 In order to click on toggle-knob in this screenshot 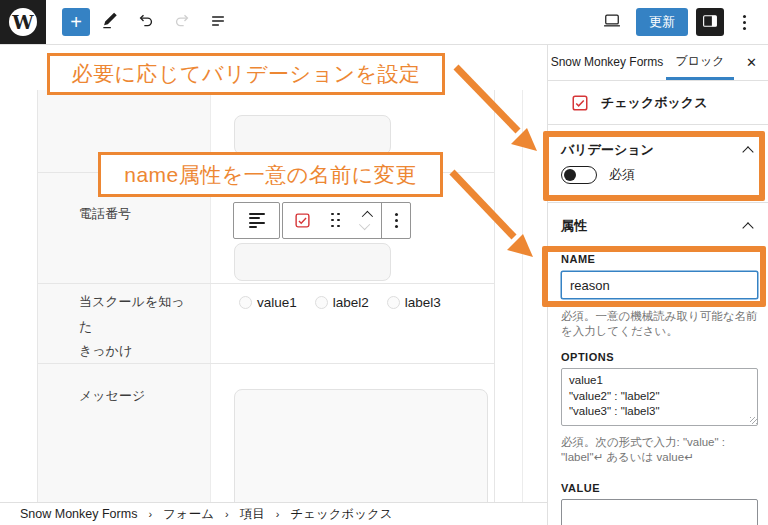, I will do `click(570, 175)`.